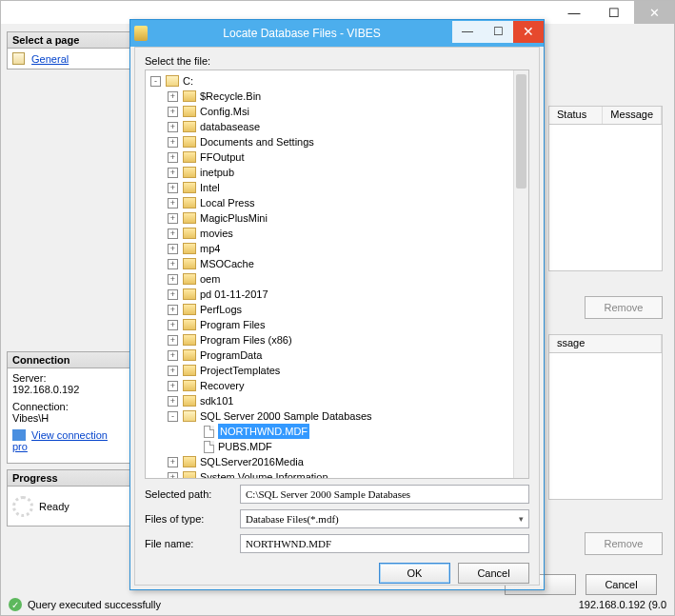 This screenshot has height=616, width=675. I want to click on tree-row: +Program Files (x86), so click(337, 340).